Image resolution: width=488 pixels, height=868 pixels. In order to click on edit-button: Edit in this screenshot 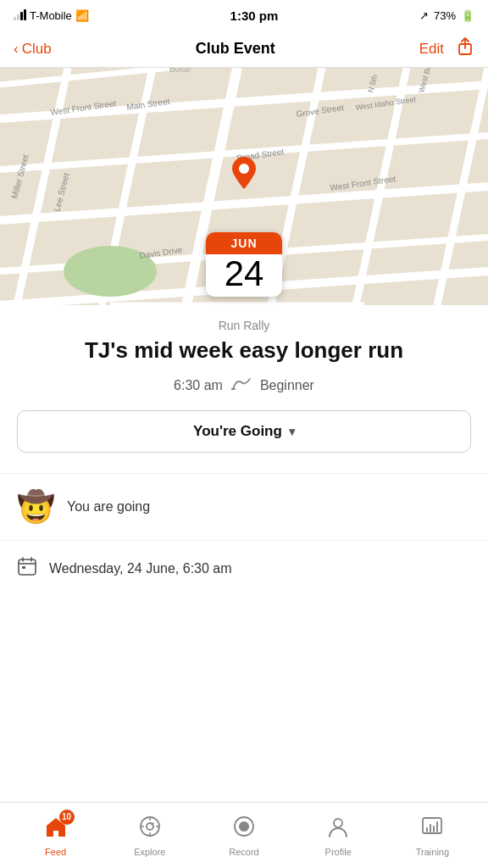, I will do `click(432, 49)`.